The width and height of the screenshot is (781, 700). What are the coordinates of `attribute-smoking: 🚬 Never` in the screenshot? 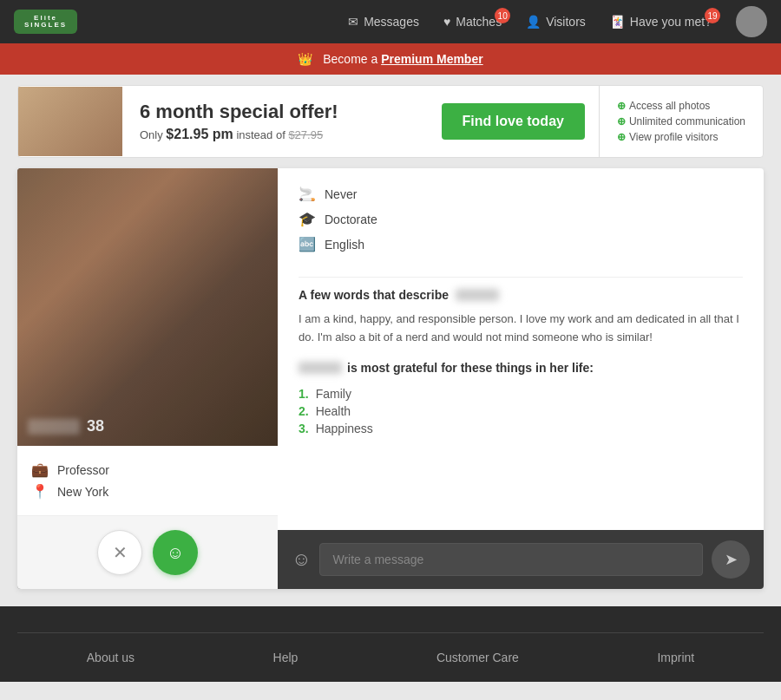 It's located at (521, 194).